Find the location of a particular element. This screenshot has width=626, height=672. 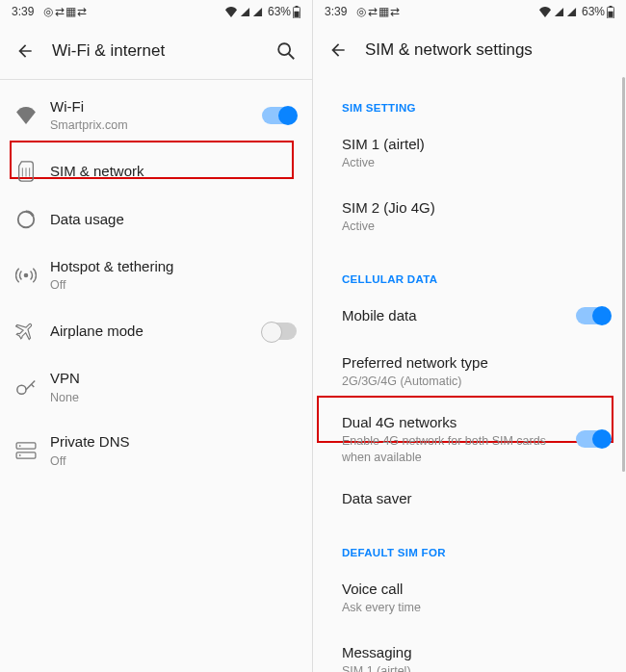

row-title: Preferred network type is located at coordinates (476, 363).